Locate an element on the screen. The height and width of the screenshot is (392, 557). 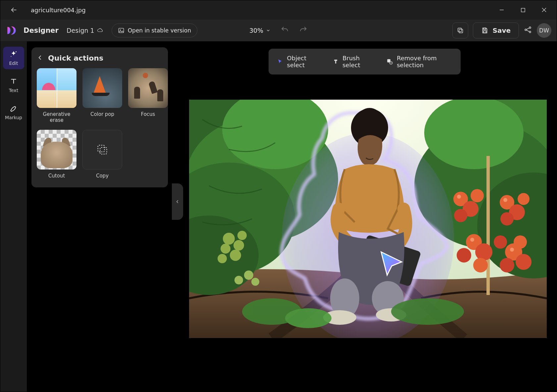
copy-button is located at coordinates (460, 30).